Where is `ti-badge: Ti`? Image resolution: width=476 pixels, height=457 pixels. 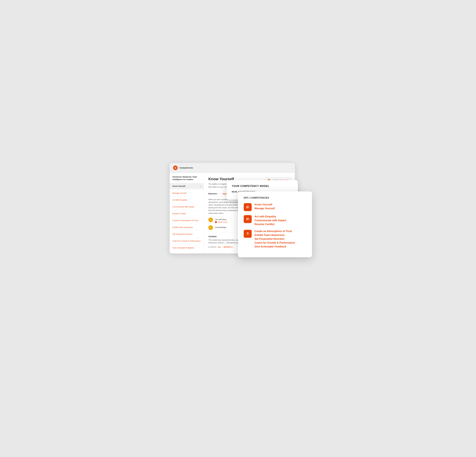 ti-badge: Ti is located at coordinates (248, 234).